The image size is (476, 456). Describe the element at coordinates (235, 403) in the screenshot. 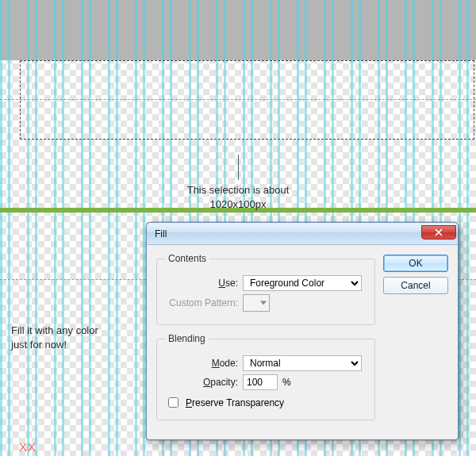

I see `preserve-transparency-label: Preserve Transparency` at that location.